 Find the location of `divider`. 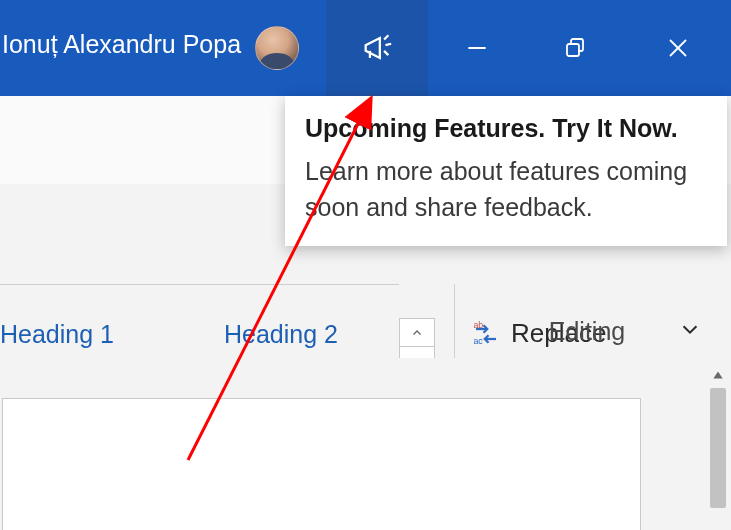

divider is located at coordinates (200, 284).